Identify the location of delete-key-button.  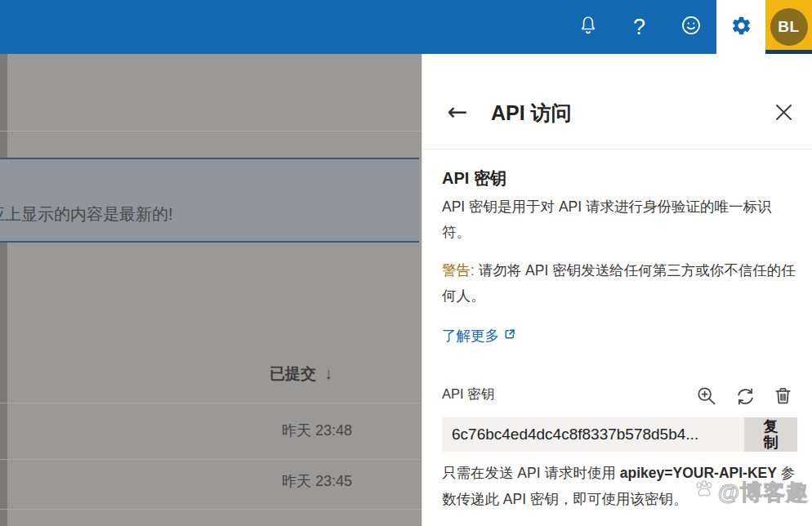
(783, 397).